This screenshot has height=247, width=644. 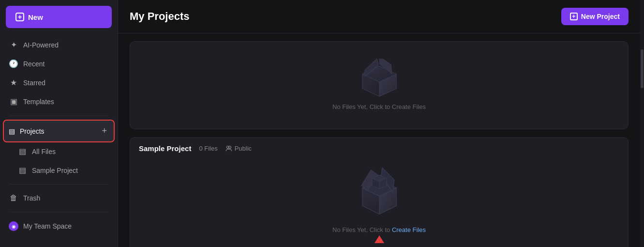 What do you see at coordinates (59, 102) in the screenshot?
I see `sidebar-item-templates: ▣ Templates` at bounding box center [59, 102].